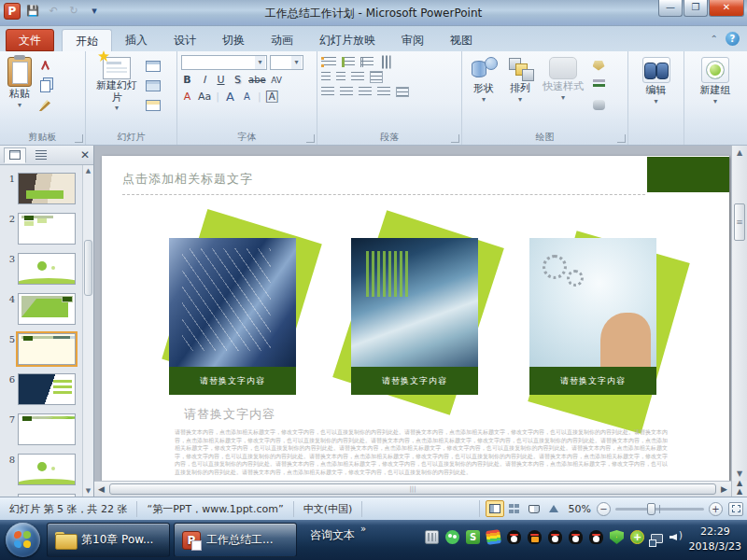  Describe the element at coordinates (88, 330) in the screenshot. I see `panel-scrollbar: ▲ ▼` at that location.